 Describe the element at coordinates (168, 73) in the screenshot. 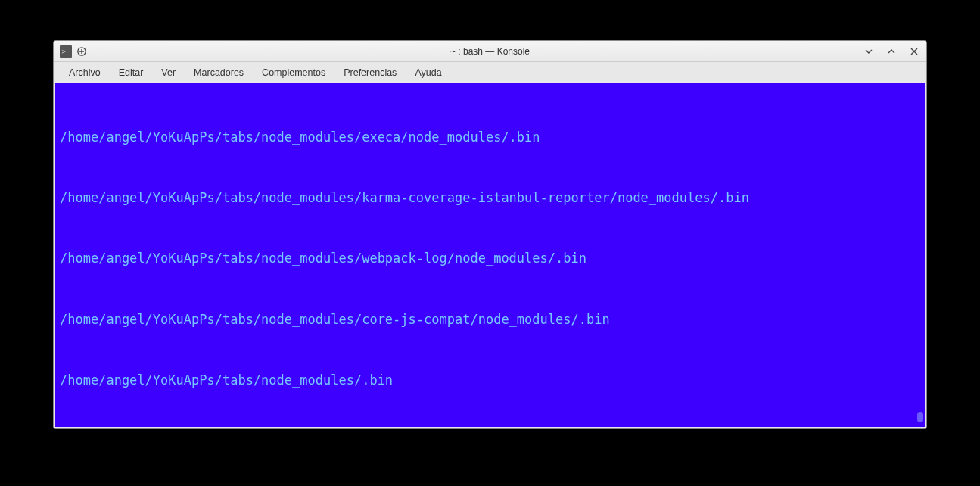

I see `menu-ver: Ver` at that location.